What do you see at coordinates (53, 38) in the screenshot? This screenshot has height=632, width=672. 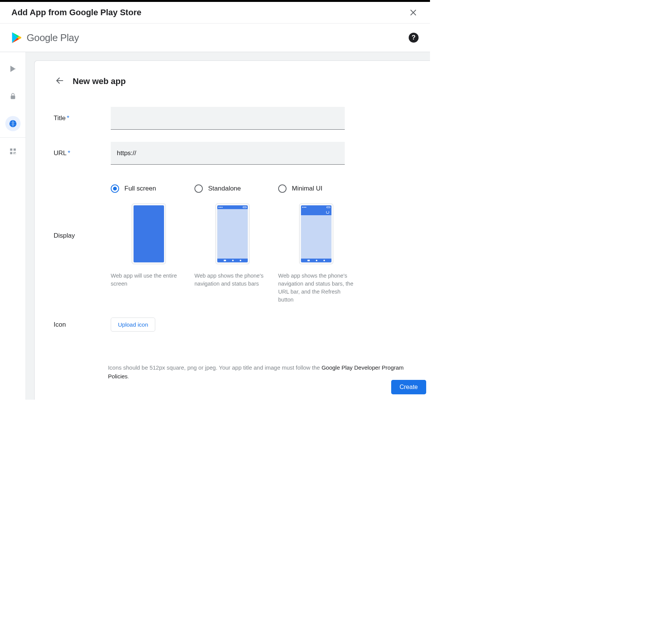 I see `play-brand-text: Google Play` at bounding box center [53, 38].